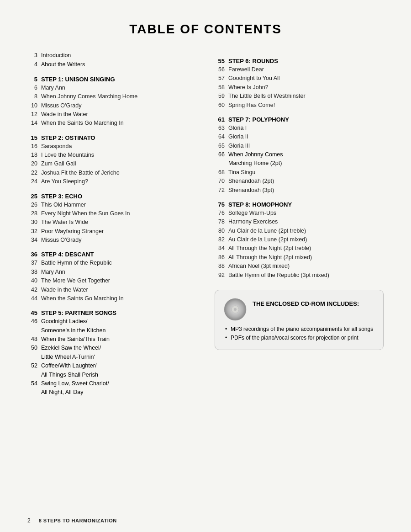 This screenshot has width=411, height=532. What do you see at coordinates (78, 521) in the screenshot?
I see `footer-book-title: 8 STEPS TO HARMONIZATION` at bounding box center [78, 521].